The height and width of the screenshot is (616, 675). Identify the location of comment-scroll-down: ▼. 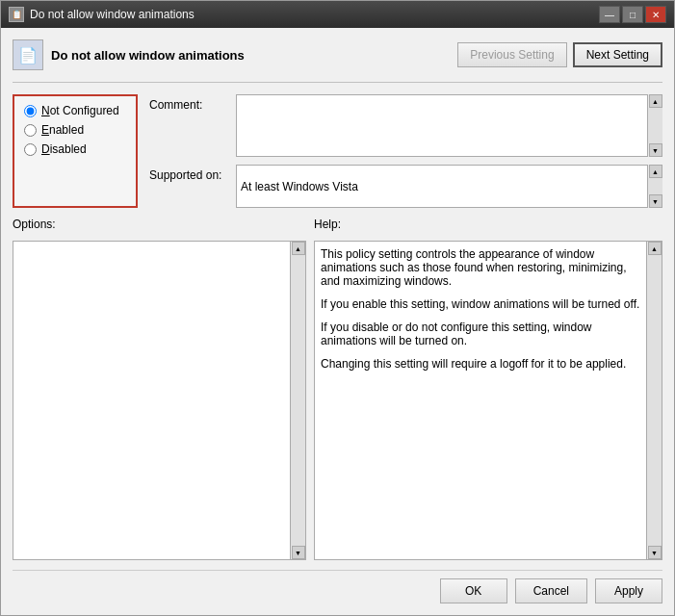
(656, 150).